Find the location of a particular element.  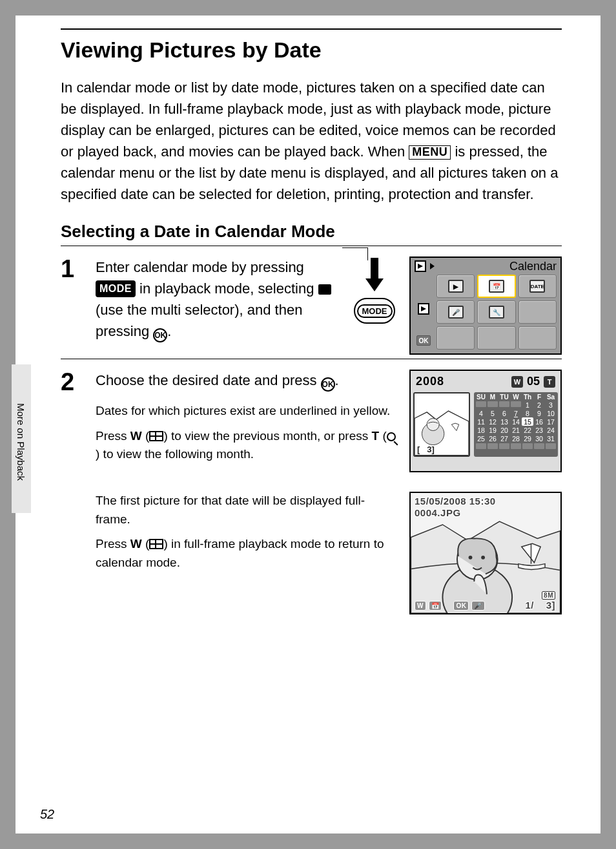

down-arrow-icon is located at coordinates (375, 276).